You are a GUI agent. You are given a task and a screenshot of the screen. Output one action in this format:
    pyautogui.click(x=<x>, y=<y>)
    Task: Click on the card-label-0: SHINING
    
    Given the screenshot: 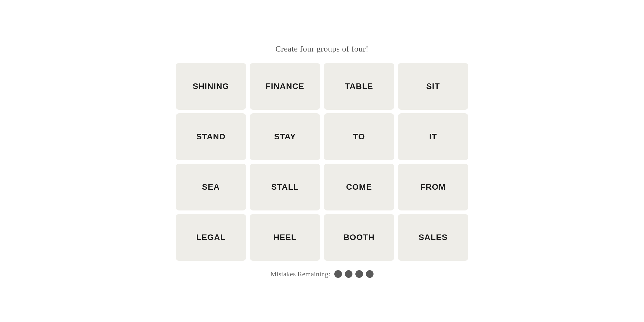 What is the action you would take?
    pyautogui.click(x=211, y=86)
    